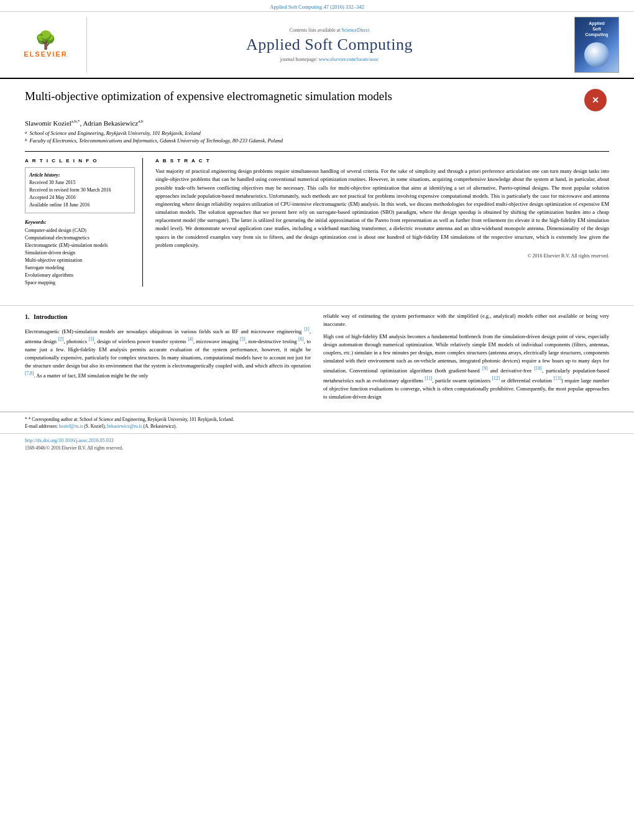 This screenshot has height=840, width=634. What do you see at coordinates (74, 448) in the screenshot?
I see `issn-text: 1568-4946/© 2016 Elsevier B.V. All right…` at bounding box center [74, 448].